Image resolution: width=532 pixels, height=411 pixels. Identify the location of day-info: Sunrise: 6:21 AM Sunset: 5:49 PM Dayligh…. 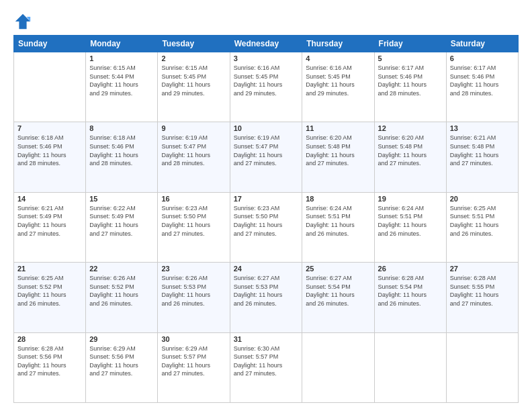
(50, 221).